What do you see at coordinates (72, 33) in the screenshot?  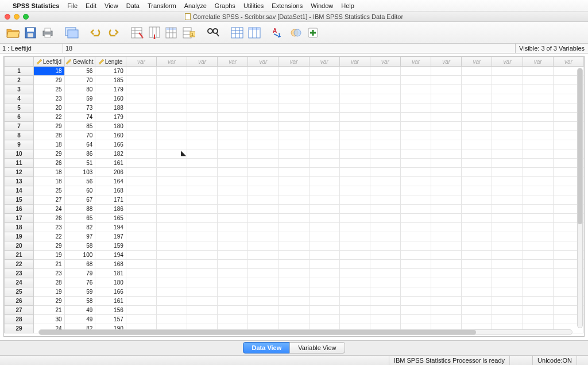 I see `recall-dialog-button` at bounding box center [72, 33].